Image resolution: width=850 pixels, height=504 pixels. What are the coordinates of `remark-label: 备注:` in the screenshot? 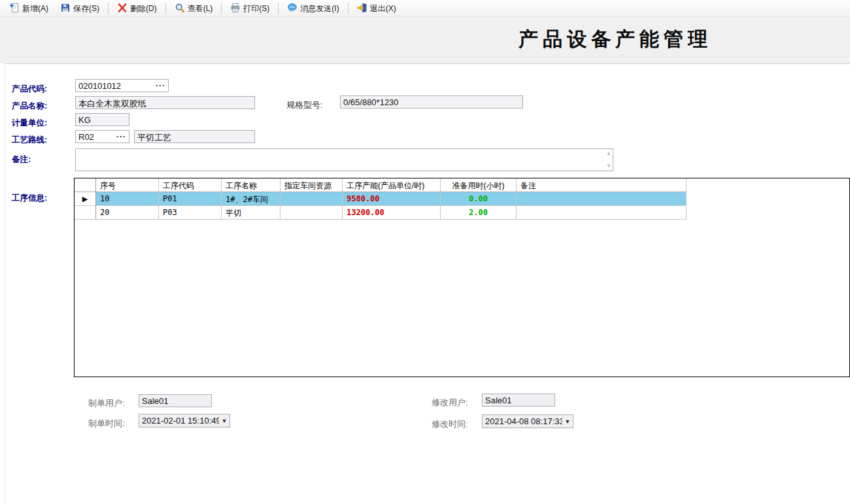 It's located at (21, 160).